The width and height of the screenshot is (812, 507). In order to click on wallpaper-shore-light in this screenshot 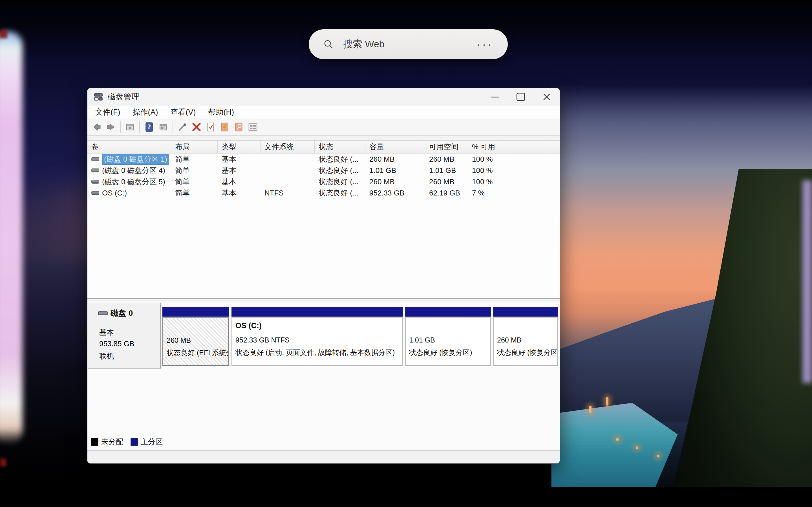, I will do `click(637, 448)`.